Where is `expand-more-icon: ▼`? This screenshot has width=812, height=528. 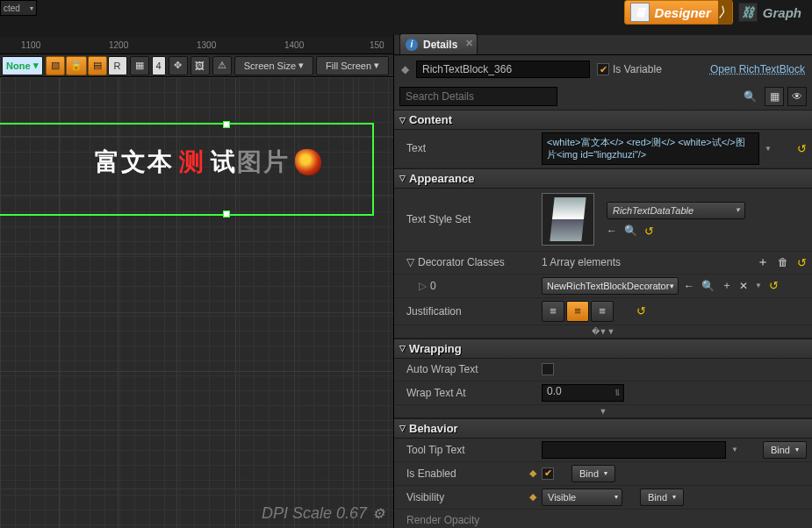
expand-more-icon: ▼ is located at coordinates (603, 412).